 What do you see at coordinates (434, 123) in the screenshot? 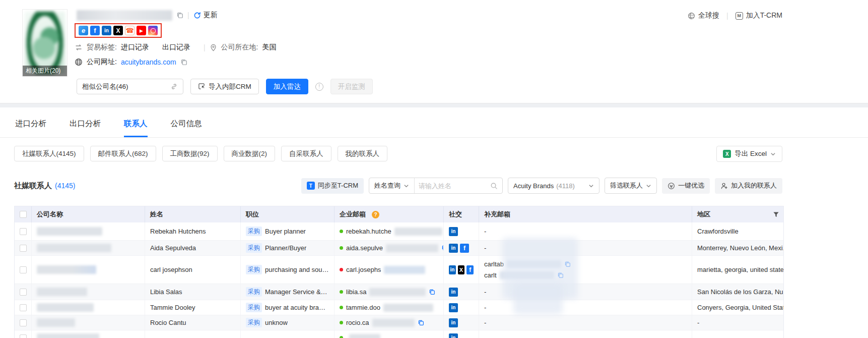
I see `tabs-bar: 进口分析 出口分析 联系人 公司信息` at bounding box center [434, 123].